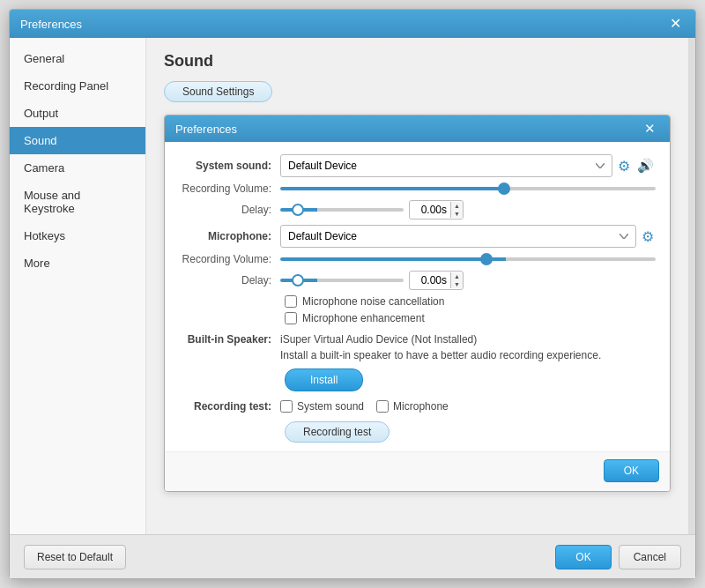 This screenshot has height=588, width=705. Describe the element at coordinates (374, 301) in the screenshot. I see `noise-cancellation-label: Microphone noise cancellation` at that location.